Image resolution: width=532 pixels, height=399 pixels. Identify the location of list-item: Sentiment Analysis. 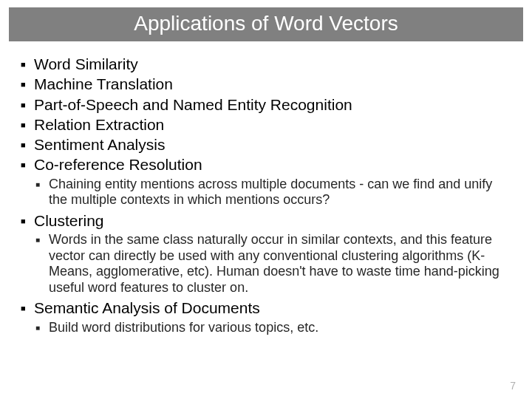
(266, 145).